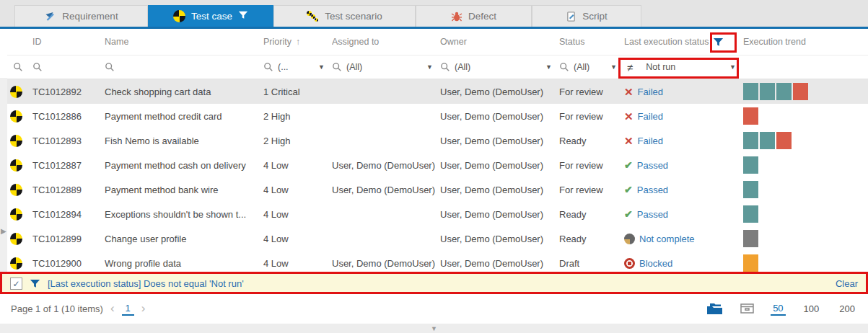  Describe the element at coordinates (719, 42) in the screenshot. I see `column-filter-icon` at that location.